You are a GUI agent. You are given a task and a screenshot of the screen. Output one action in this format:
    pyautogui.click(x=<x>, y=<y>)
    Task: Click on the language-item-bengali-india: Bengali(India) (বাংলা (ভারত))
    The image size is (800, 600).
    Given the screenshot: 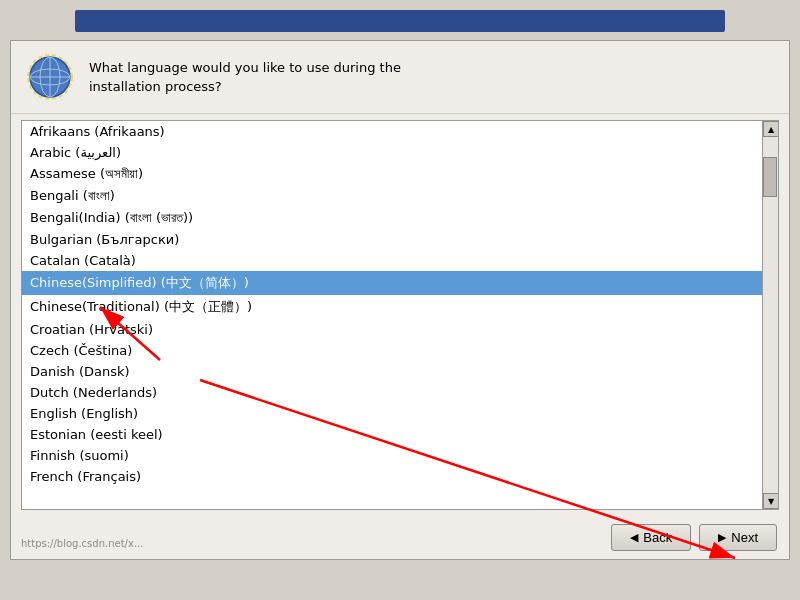 What is the action you would take?
    pyautogui.click(x=392, y=218)
    